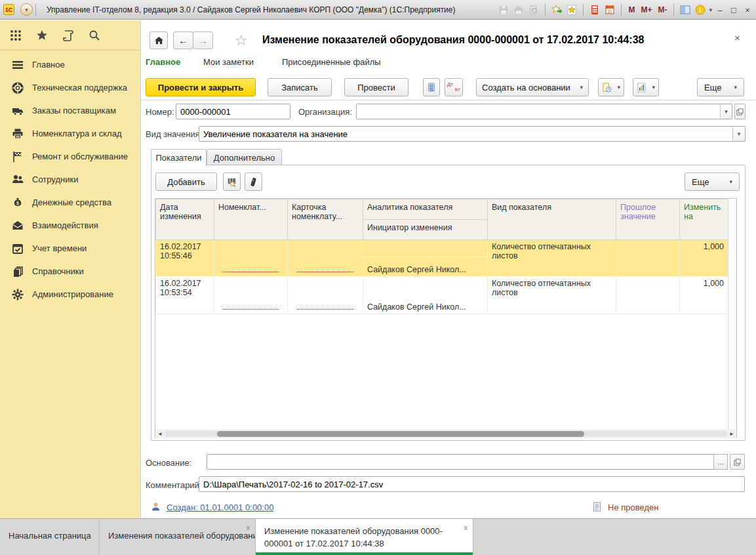  Describe the element at coordinates (71, 180) in the screenshot. I see `sidebar-item-employees: Сотрудники` at that location.